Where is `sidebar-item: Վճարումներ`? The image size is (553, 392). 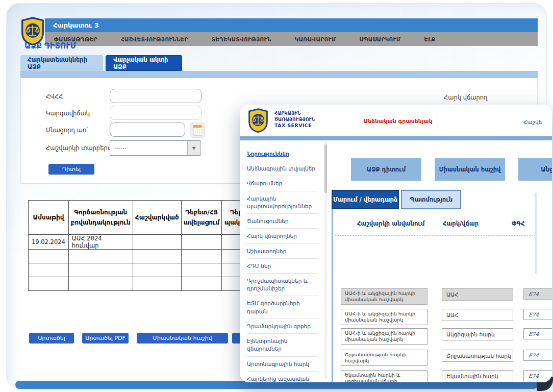 sidebar-item: Վճարումներ is located at coordinates (283, 184).